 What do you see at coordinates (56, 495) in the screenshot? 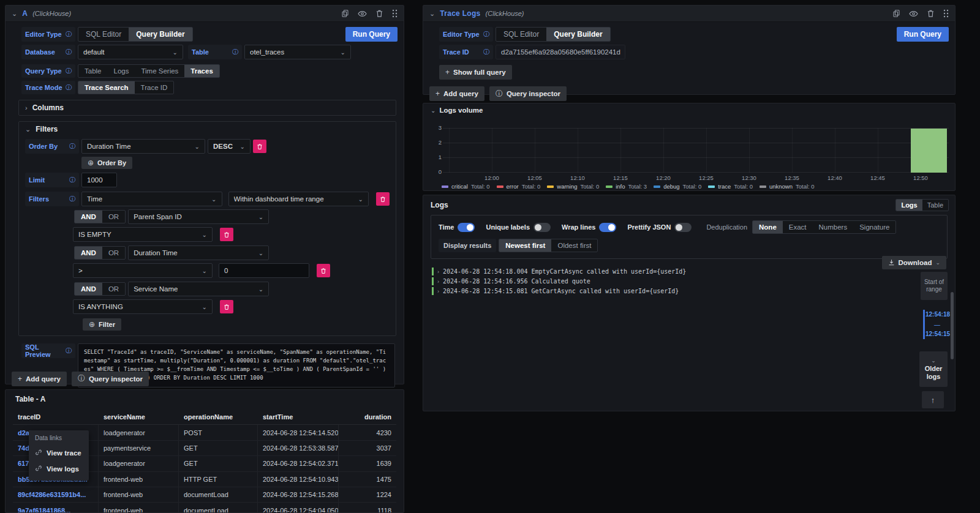
I see `trace-id-link: 89cf4286e631591b4...` at bounding box center [56, 495].